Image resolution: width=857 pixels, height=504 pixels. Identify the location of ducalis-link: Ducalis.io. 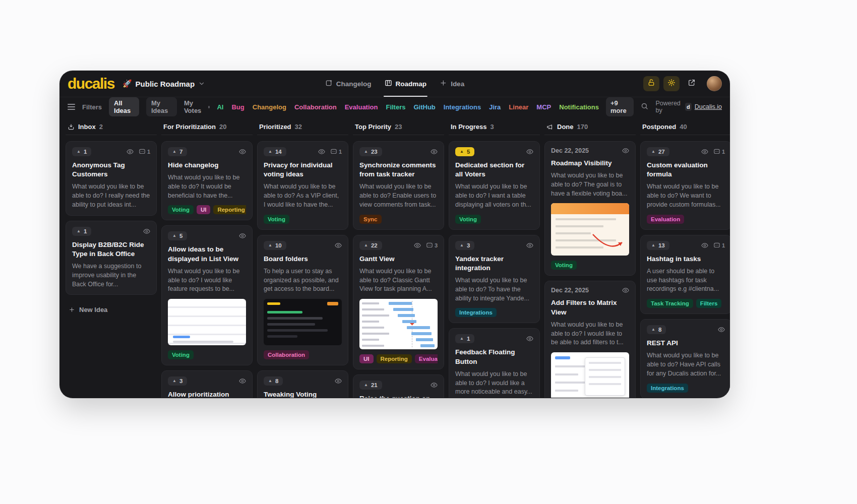
(708, 107).